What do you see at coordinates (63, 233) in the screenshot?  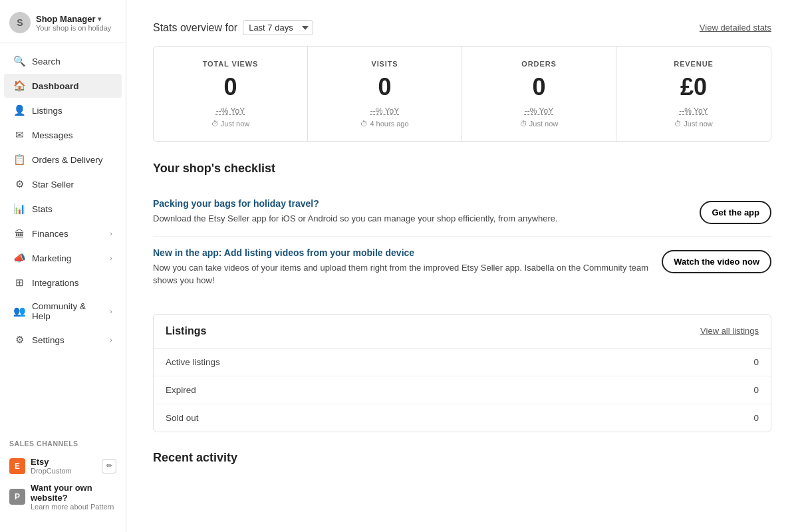 I see `sidebar-item-finances: 🏛 Finances ›` at bounding box center [63, 233].